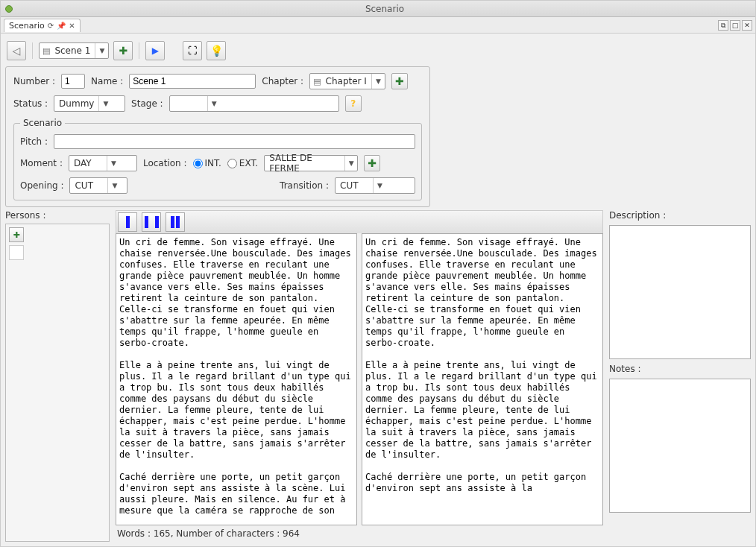 The width and height of the screenshot is (756, 547). I want to click on stage-label: Stage :, so click(148, 104).